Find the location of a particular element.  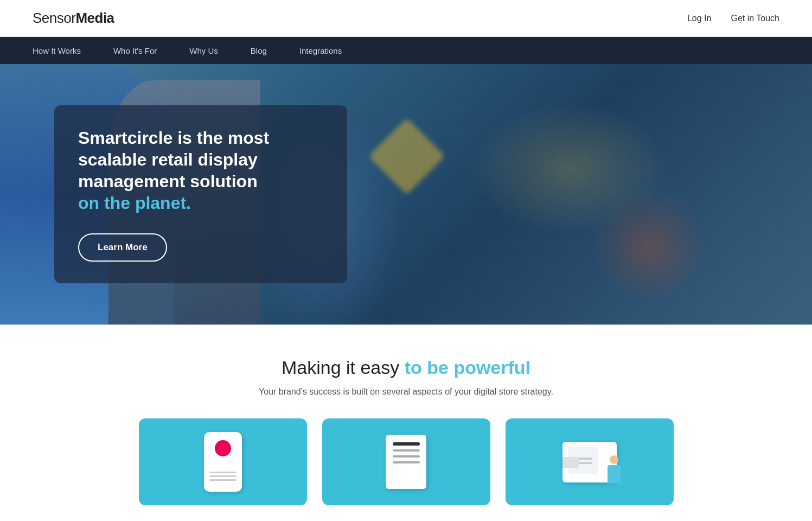

hero-title-main: Smartcircle is the most scalable retail … is located at coordinates (174, 160).